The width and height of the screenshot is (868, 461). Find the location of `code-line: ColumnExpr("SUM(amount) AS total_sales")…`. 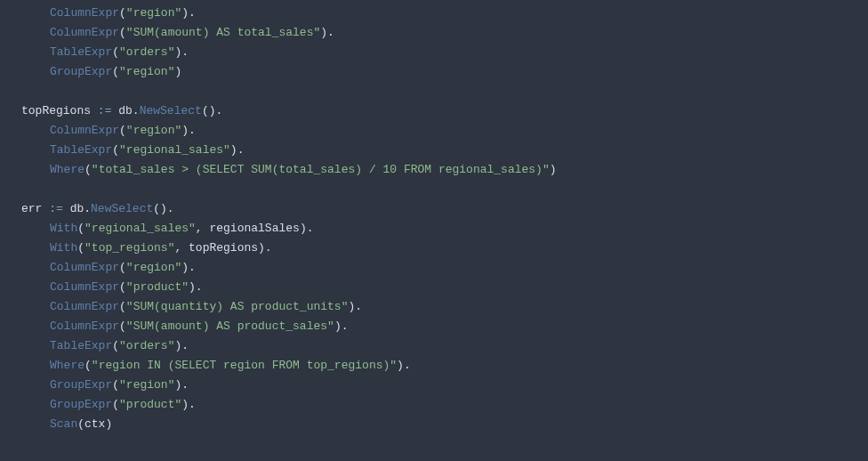

code-line: ColumnExpr("SUM(amount) AS total_sales")… is located at coordinates (445, 33).